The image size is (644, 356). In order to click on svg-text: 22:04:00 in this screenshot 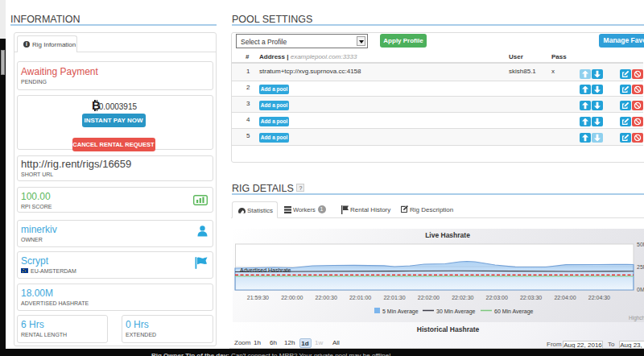, I will do `click(565, 298)`.